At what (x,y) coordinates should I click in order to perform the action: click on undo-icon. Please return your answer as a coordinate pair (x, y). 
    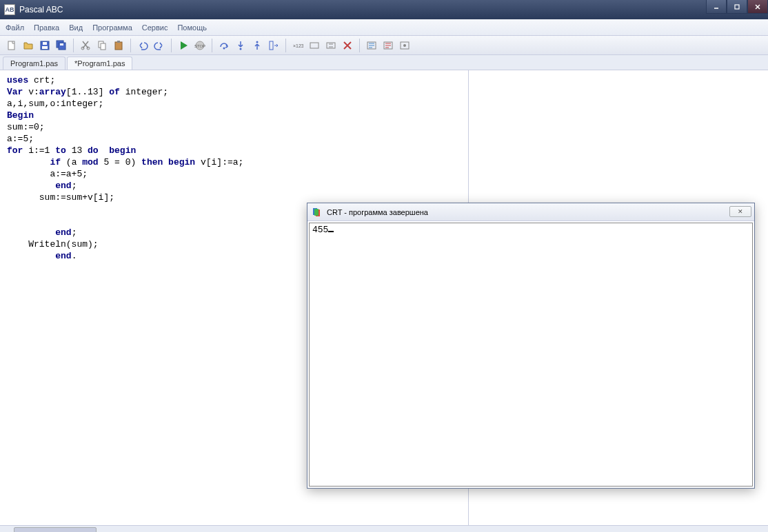
    Looking at the image, I should click on (143, 45).